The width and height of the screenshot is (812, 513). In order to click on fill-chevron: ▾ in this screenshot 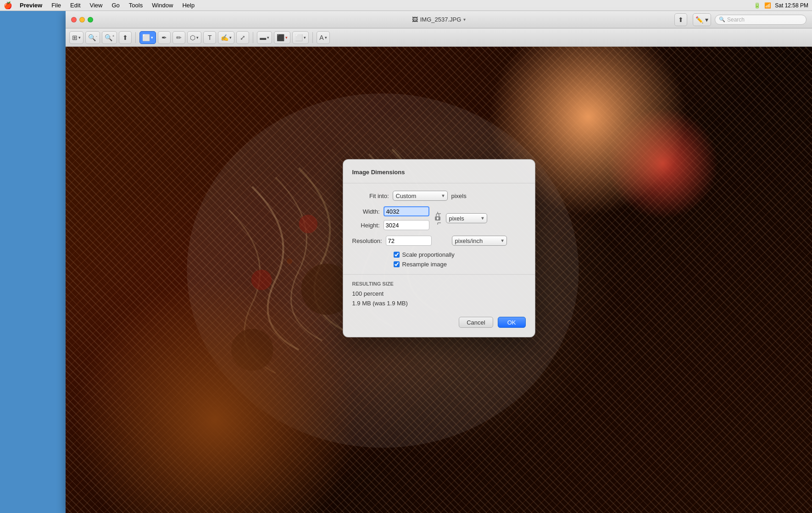, I will do `click(286, 38)`.